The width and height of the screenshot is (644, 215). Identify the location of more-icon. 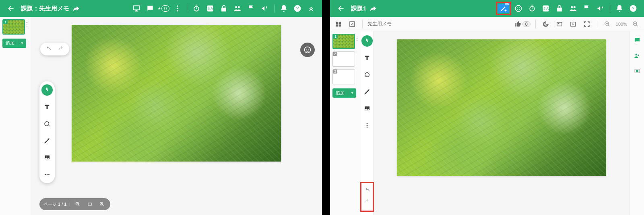
(178, 8).